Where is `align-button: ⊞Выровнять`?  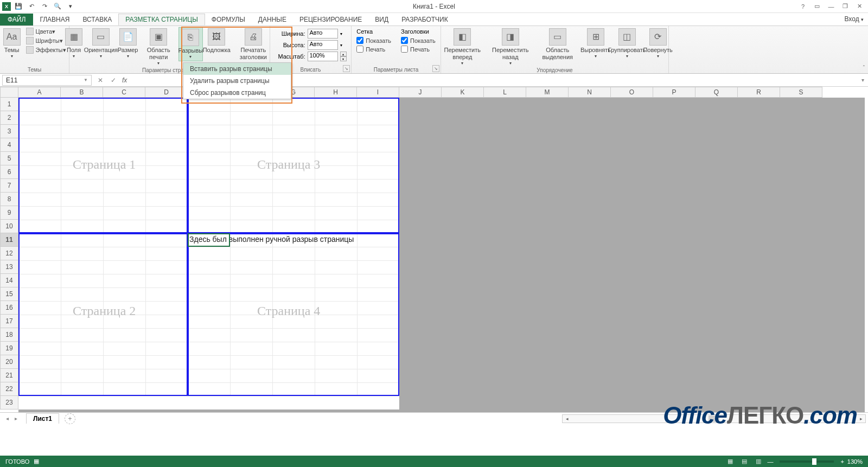
align-button: ⊞Выровнять is located at coordinates (596, 43).